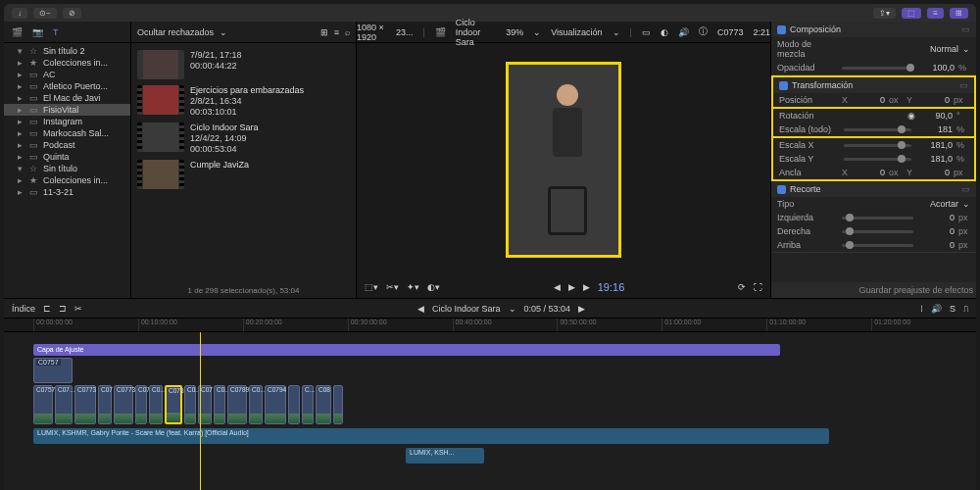 This screenshot has width=980, height=490. What do you see at coordinates (67, 145) in the screenshot?
I see `sidebar-item: ▸▭Podcast` at bounding box center [67, 145].